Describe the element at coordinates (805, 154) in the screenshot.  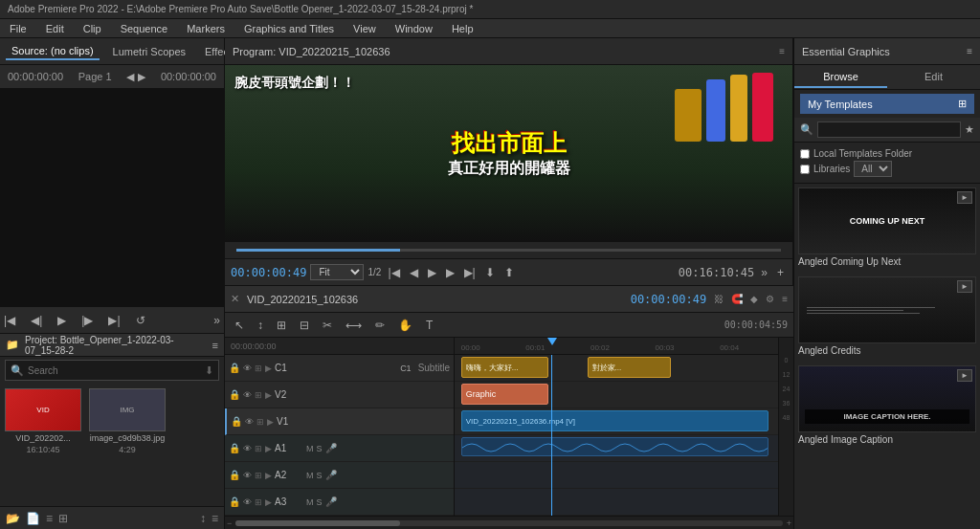
I see `local-templates-checkbox` at that location.